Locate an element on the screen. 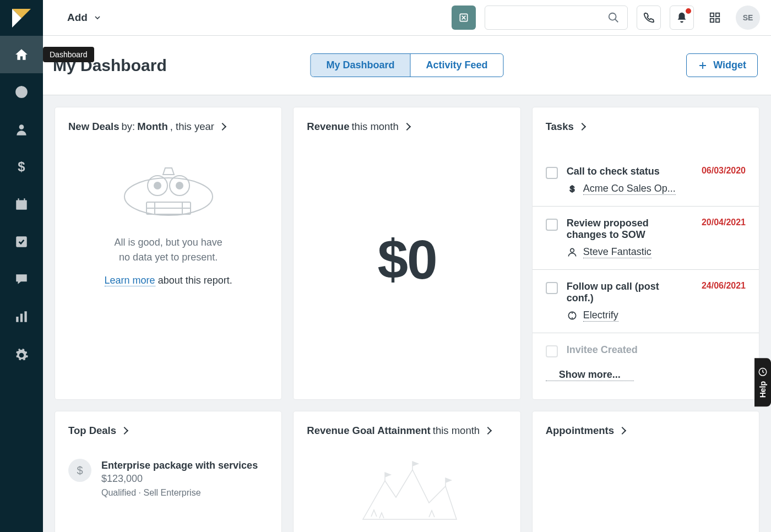 The height and width of the screenshot is (532, 771). task-link: Electrify is located at coordinates (601, 316).